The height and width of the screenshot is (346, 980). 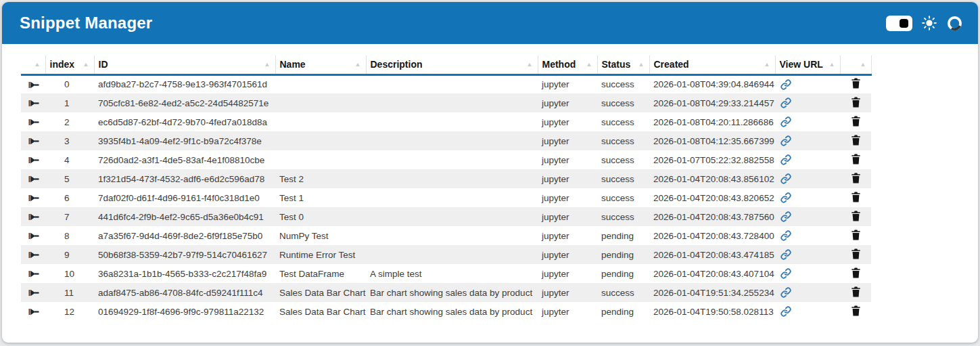 What do you see at coordinates (33, 65) in the screenshot?
I see `col-header-expander: ▲` at bounding box center [33, 65].